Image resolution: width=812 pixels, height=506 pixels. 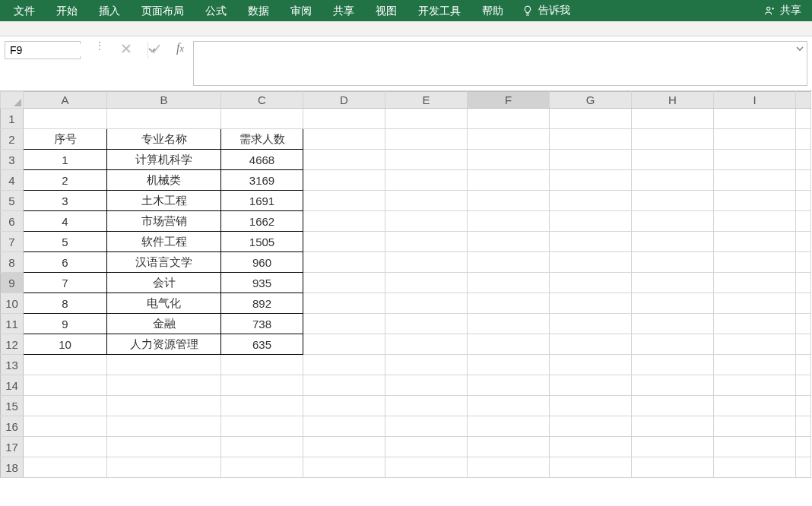 What do you see at coordinates (262, 140) in the screenshot?
I see `cell-C2: 需求人数` at bounding box center [262, 140].